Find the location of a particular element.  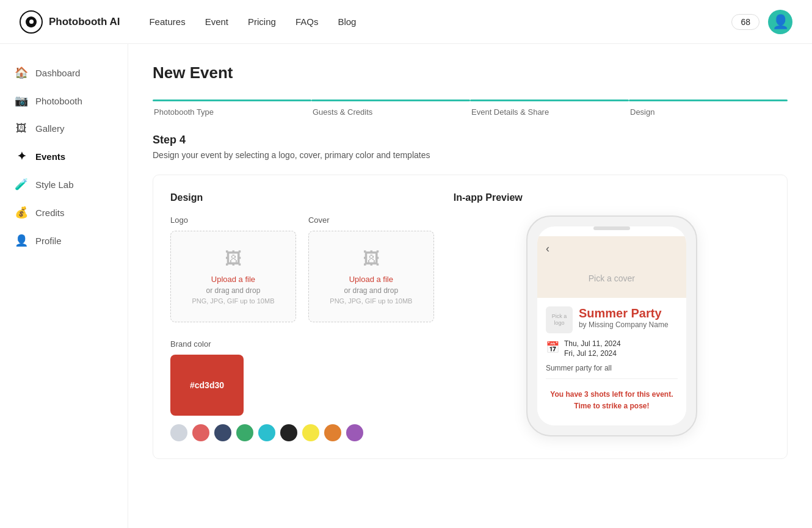

nav-event: Event is located at coordinates (217, 22).